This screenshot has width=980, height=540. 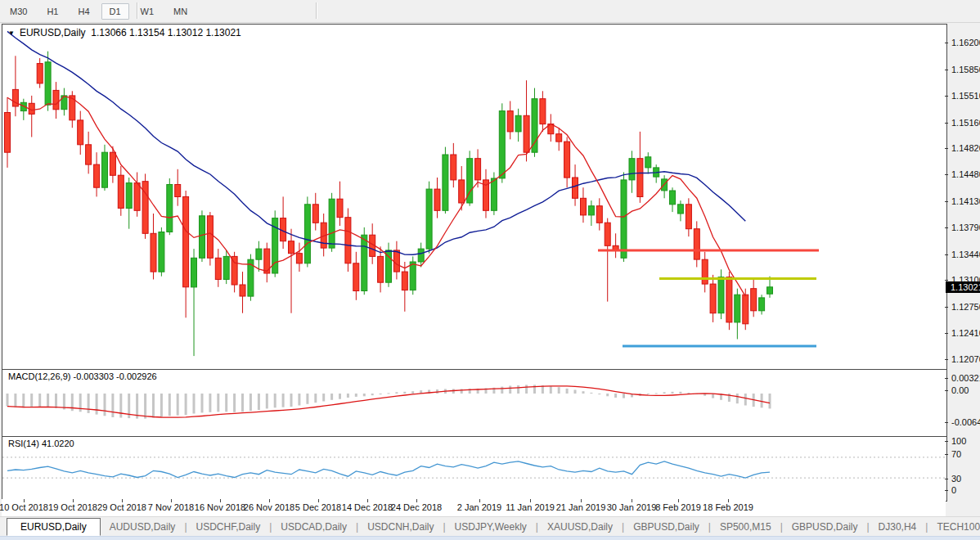 I want to click on date-axis-label: 14 Dec 2018, so click(x=367, y=507).